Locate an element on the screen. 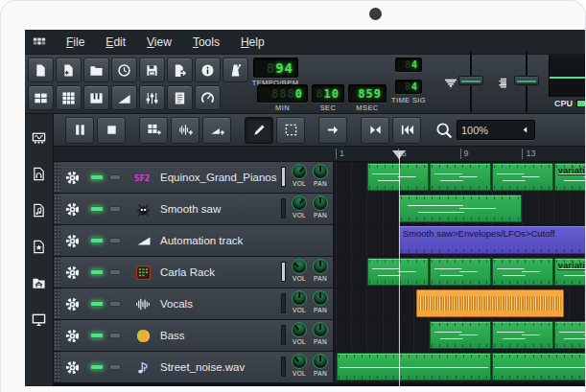 Image resolution: width=586 pixels, height=392 pixels. zoom-decrease-arrow-icon is located at coordinates (526, 130).